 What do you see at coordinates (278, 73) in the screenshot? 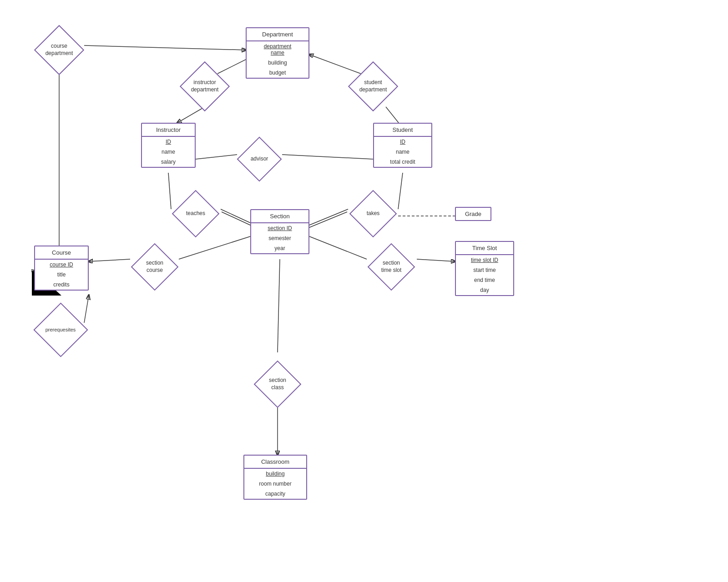
I see `department-attr-budget: budget` at bounding box center [278, 73].